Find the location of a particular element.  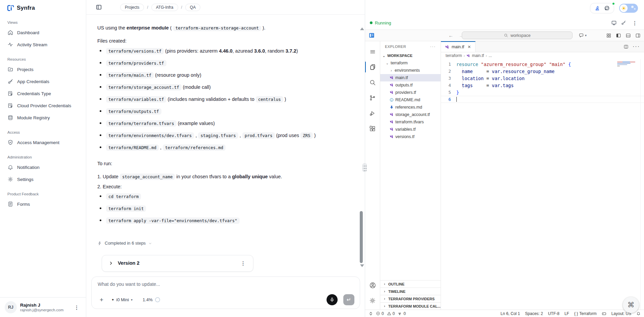

sidebar-item-credentials-type: Credentials Type is located at coordinates (43, 93).